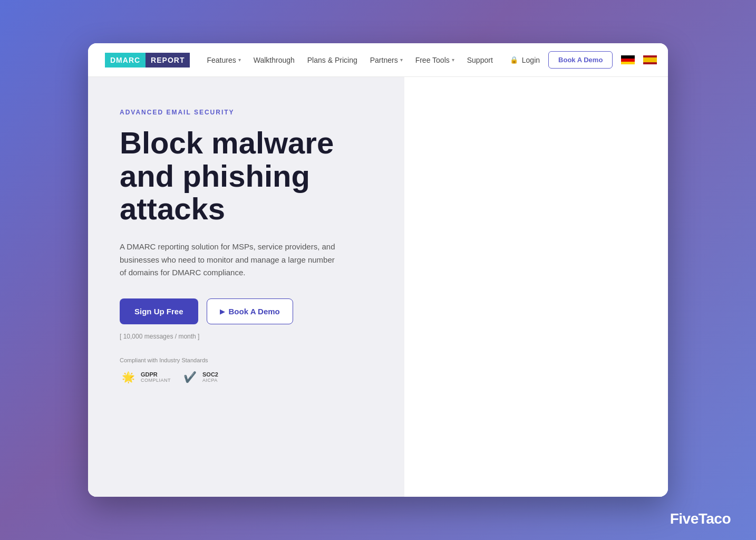  I want to click on navbar: DMARC REPORT Features ▾ Walkthrough Plan…, so click(378, 60).